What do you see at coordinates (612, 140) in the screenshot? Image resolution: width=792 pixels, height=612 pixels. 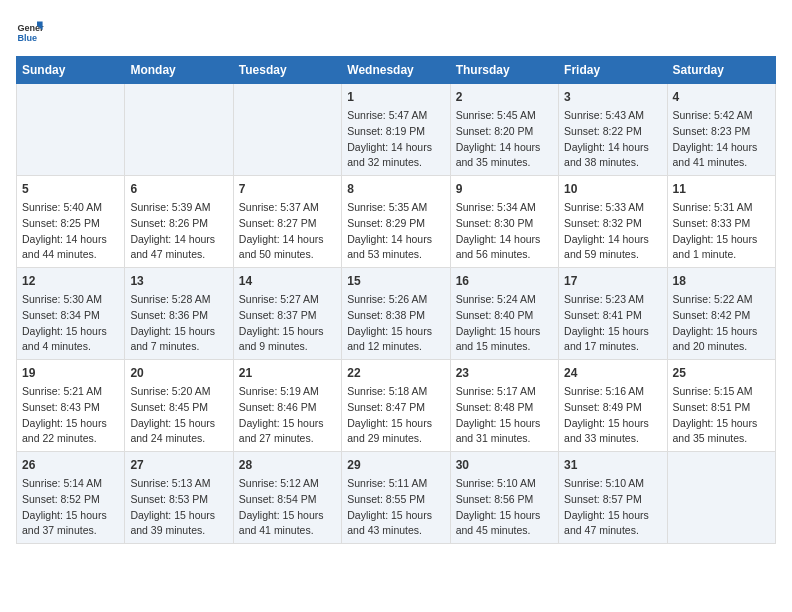 I see `day-info: Sunrise: 5:43 AM Sunset: 8:22 PM Dayligh…` at bounding box center [612, 140].